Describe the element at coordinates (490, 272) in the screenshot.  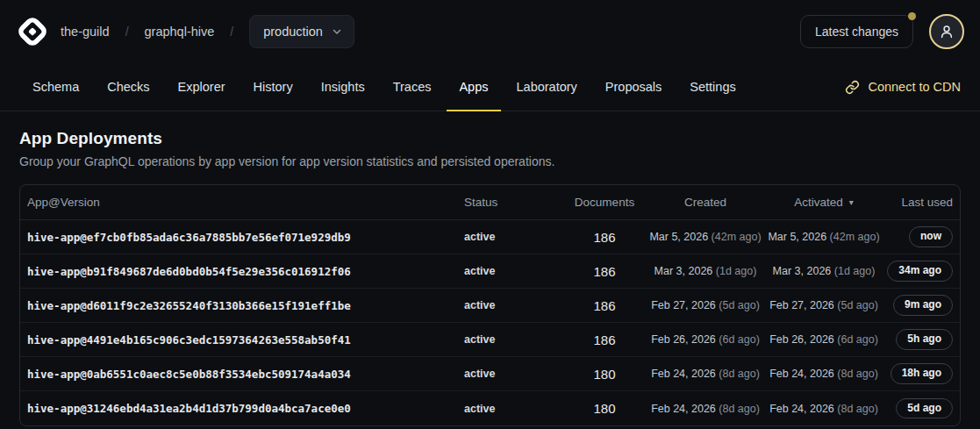
I see `table-row: hive-app@b91f849687de6d0bd0b54f5e29e356c…` at that location.